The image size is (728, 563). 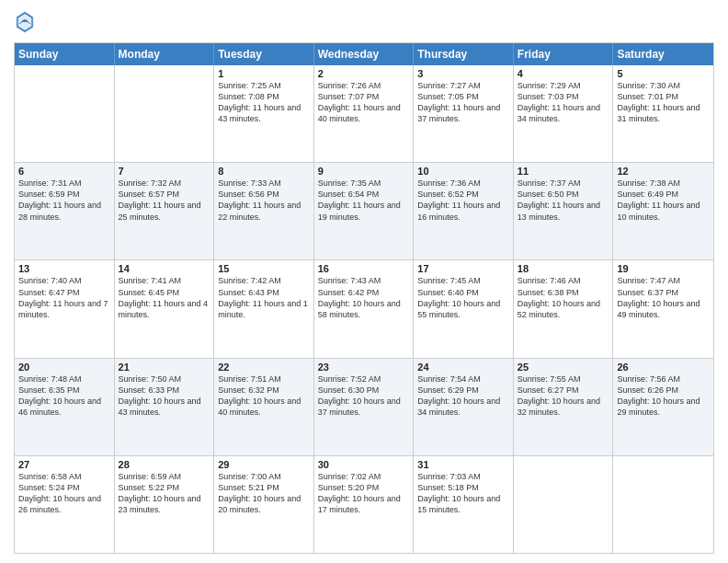 What do you see at coordinates (563, 367) in the screenshot?
I see `day-number: 25` at bounding box center [563, 367].